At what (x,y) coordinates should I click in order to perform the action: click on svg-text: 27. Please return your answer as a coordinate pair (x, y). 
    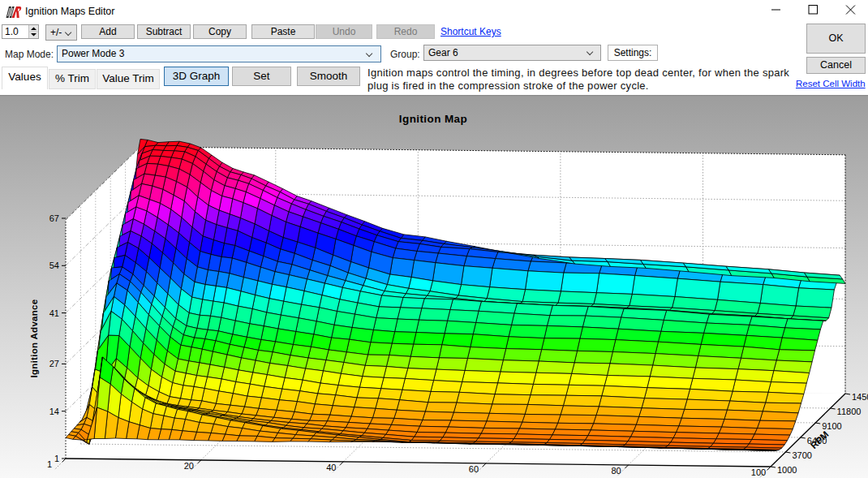
    Looking at the image, I should click on (54, 364).